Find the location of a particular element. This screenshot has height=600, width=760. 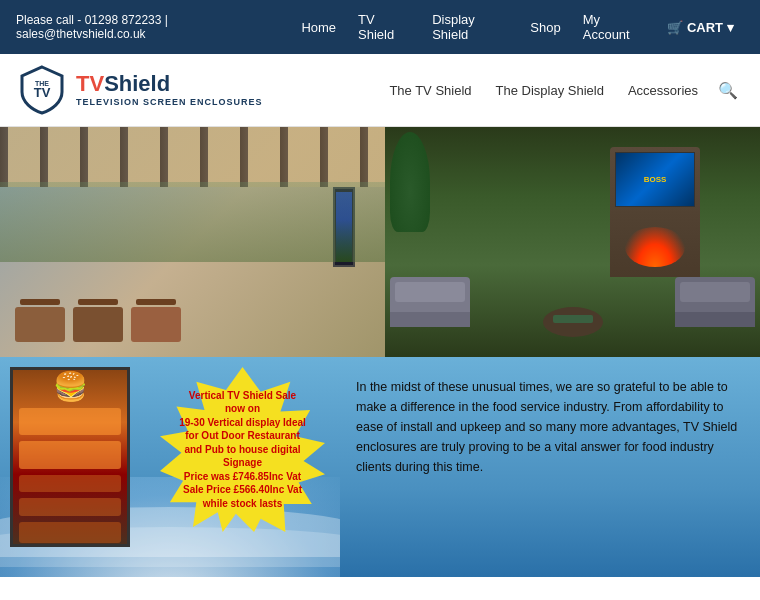

food-image: 🍔 is located at coordinates (70, 457).